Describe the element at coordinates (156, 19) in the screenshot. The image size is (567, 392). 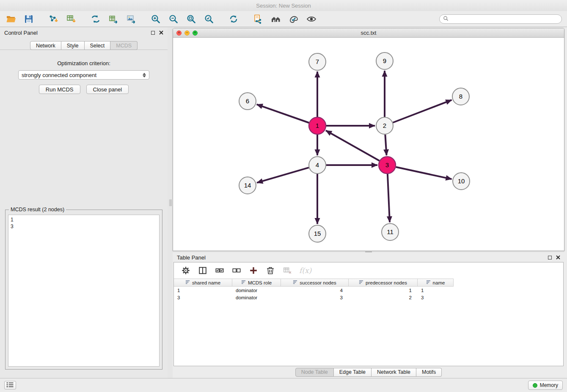
I see `zoom-in-icon` at that location.